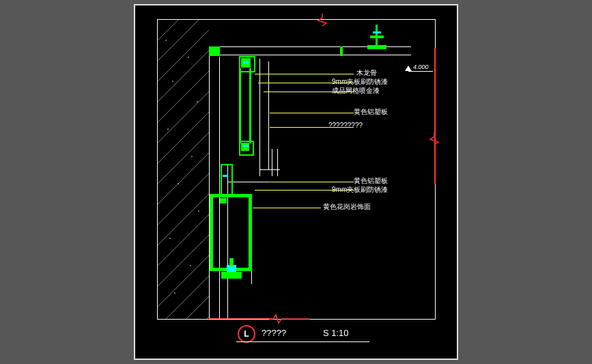 The width and height of the screenshot is (592, 364). What do you see at coordinates (212, 232) in the screenshot?
I see `granite-left-frame` at bounding box center [212, 232].